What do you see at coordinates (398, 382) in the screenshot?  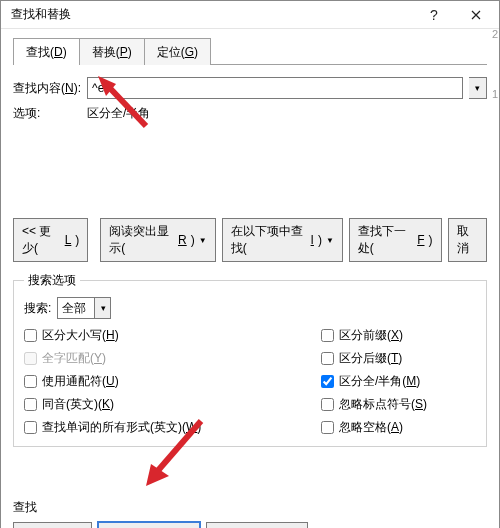 I see `options-right-column: 区分前缀(X) 区分后缀(T) 区分全/半角(M) 忽略标点符号(S)` at bounding box center [398, 382].